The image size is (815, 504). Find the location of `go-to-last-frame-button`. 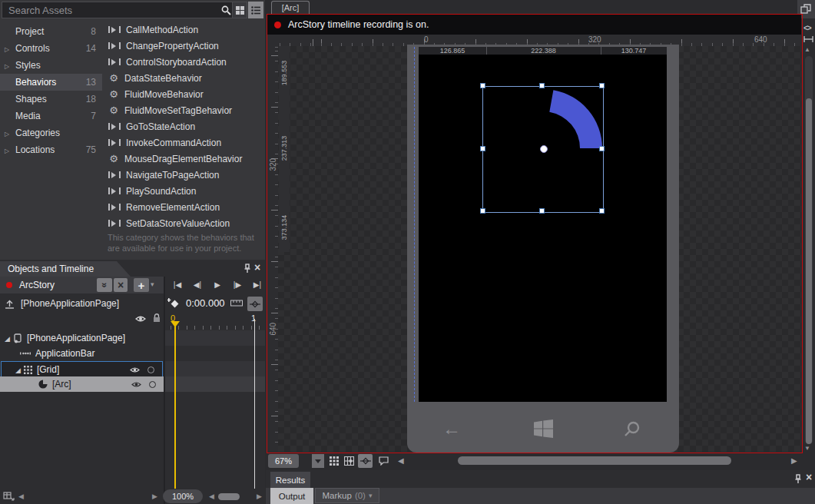

go-to-last-frame-button is located at coordinates (257, 284).